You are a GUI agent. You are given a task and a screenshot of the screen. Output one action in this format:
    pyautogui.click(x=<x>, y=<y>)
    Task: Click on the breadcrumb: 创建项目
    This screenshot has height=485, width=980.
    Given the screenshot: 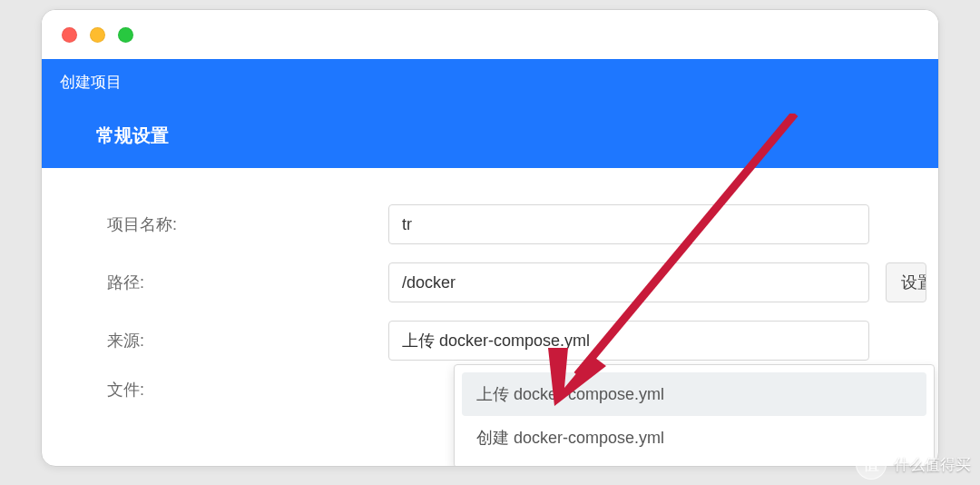 What is the action you would take?
    pyautogui.click(x=490, y=84)
    